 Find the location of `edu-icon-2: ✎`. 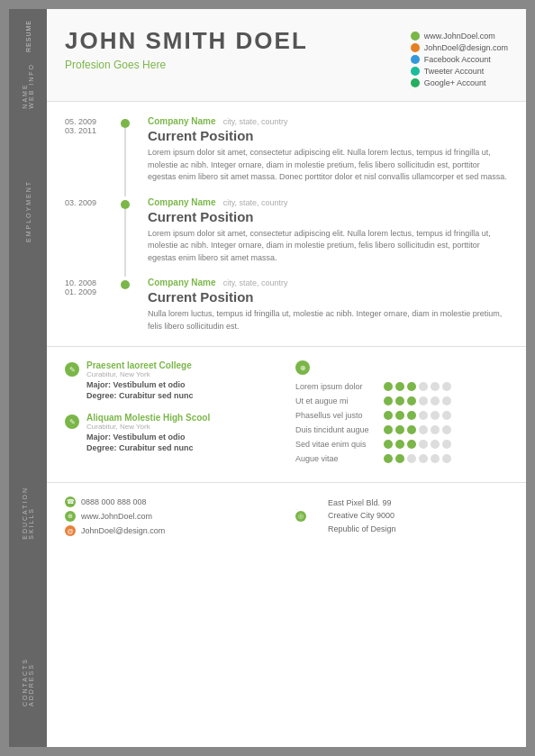

edu-icon-2: ✎ is located at coordinates (72, 422).